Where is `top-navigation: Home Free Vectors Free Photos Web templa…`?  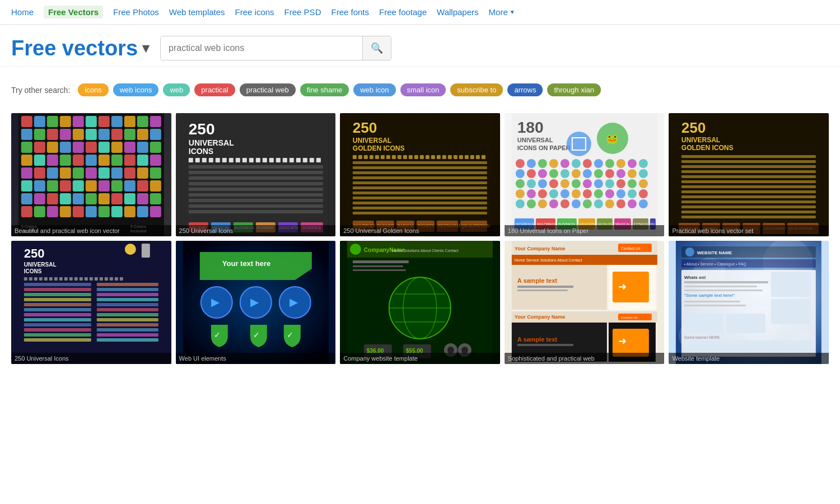 top-navigation: Home Free Vectors Free Photos Web templa… is located at coordinates (420, 12).